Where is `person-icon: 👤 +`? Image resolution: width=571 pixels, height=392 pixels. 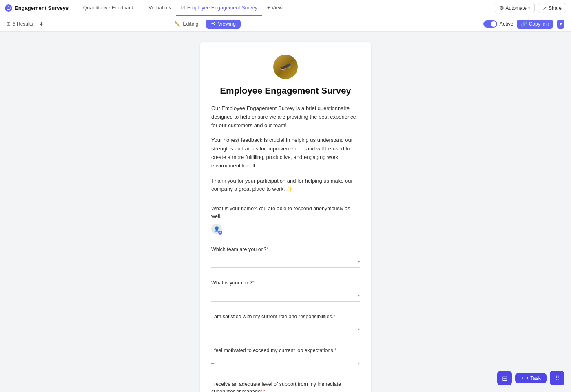
person-icon: 👤 + is located at coordinates (217, 229).